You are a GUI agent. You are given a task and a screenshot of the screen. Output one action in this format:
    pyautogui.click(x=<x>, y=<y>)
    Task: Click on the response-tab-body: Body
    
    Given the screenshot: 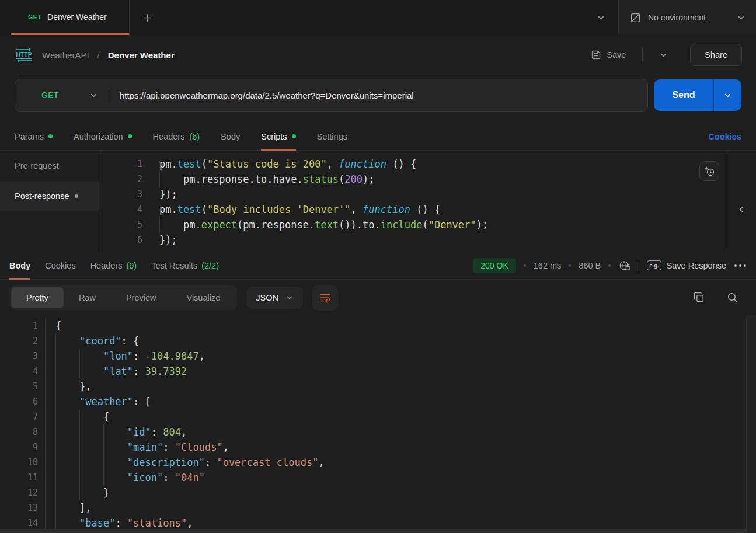 What is the action you would take?
    pyautogui.click(x=20, y=265)
    